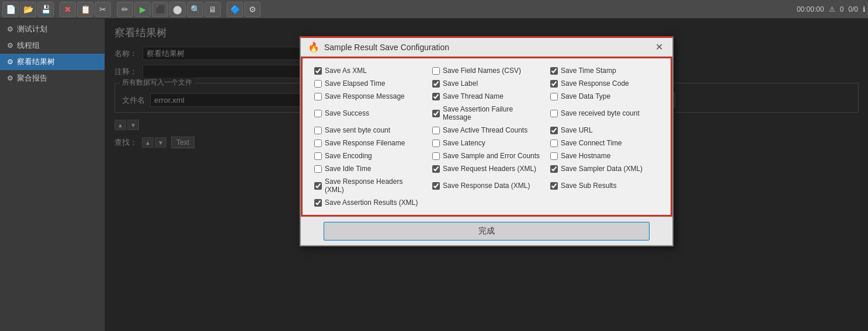 The height and width of the screenshot is (331, 868). I want to click on warning-icon: ⚠, so click(832, 9).